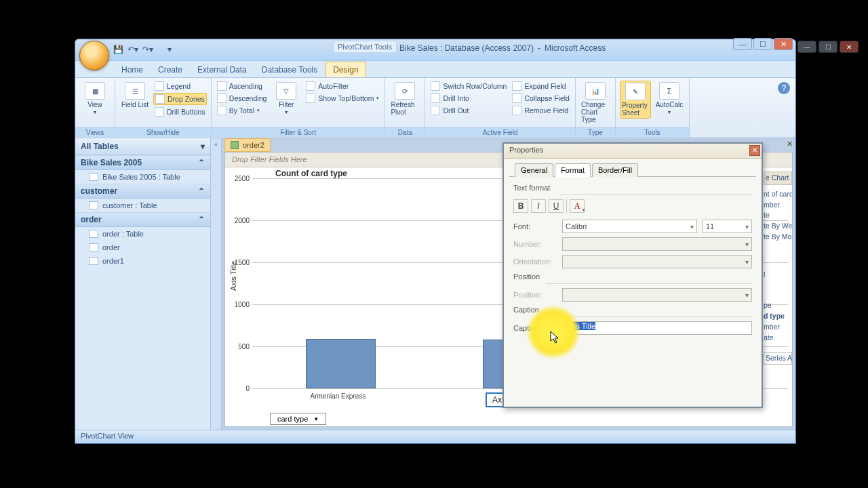 The width and height of the screenshot is (868, 488). Describe the element at coordinates (298, 419) in the screenshot. I see `card-type-dropdown: card type` at that location.